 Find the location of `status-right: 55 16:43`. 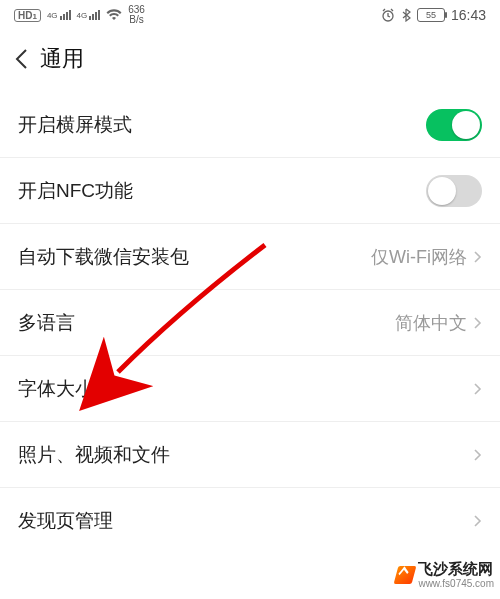

status-right: 55 16:43 is located at coordinates (434, 15).